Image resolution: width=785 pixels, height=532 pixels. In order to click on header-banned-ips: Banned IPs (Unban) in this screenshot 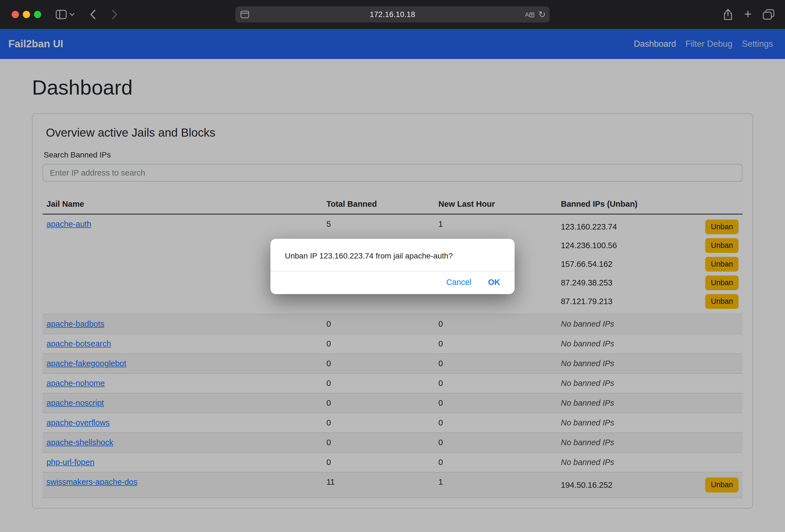, I will do `click(650, 204)`.